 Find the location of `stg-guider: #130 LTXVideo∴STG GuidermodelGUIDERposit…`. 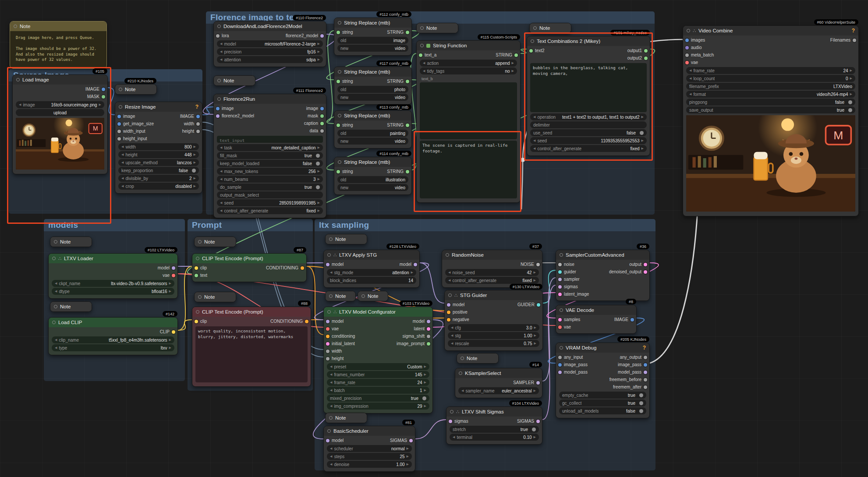

stg-guider: #130 LTXVideo∴STG GuidermodelGUIDERposit… is located at coordinates (493, 321).